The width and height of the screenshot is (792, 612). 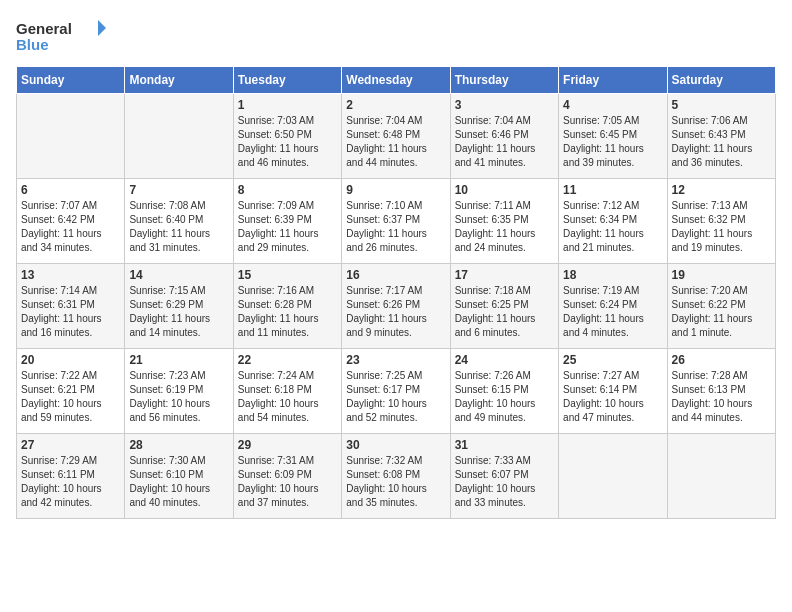 I want to click on cell-info: Sunrise: 7:20 AMSunset: 6:22 PMDaylight:…, so click(x=722, y=312).